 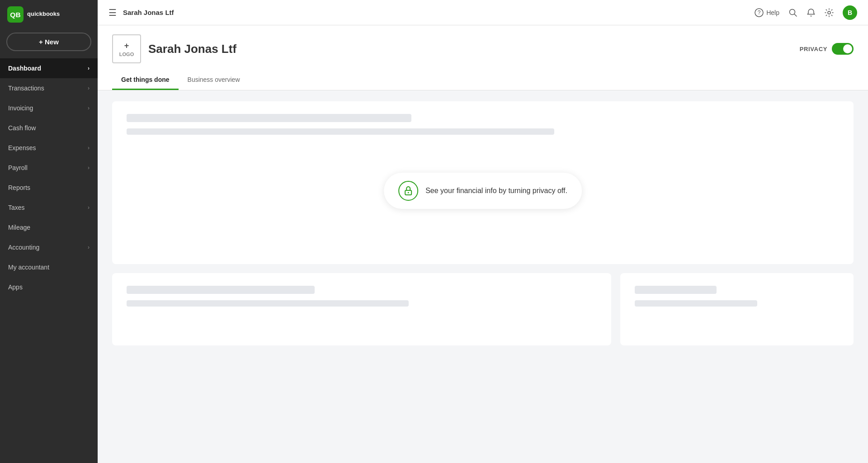 What do you see at coordinates (19, 227) in the screenshot?
I see `sidebar-item-label: Mileage` at bounding box center [19, 227].